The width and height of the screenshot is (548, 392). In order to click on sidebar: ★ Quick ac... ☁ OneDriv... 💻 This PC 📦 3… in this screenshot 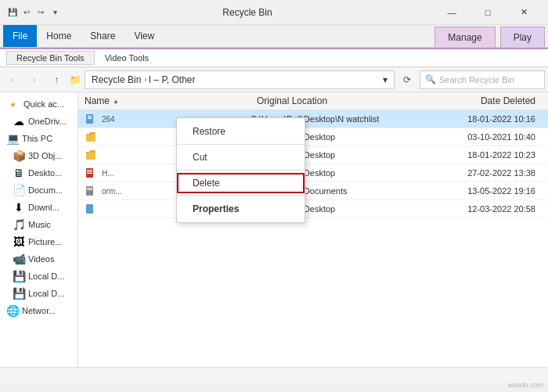, I will do `click(39, 230)`.